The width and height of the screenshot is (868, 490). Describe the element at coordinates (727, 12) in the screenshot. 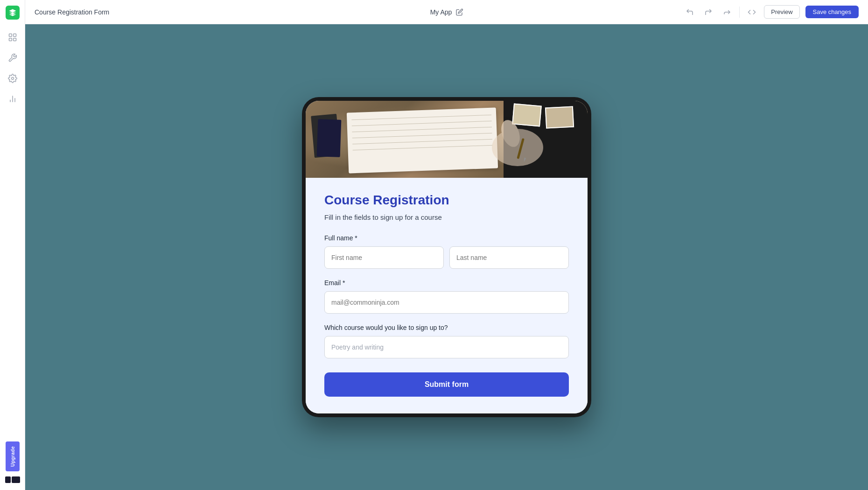

I see `history-button` at that location.